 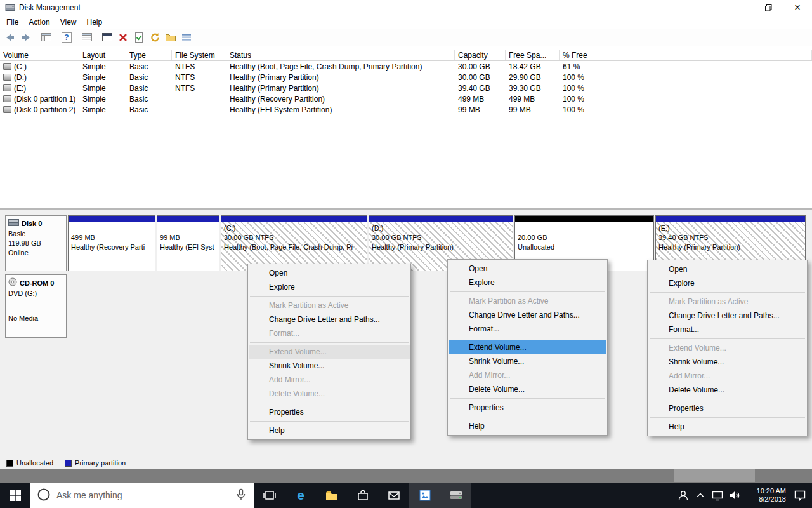 I want to click on microphone-icon, so click(x=241, y=495).